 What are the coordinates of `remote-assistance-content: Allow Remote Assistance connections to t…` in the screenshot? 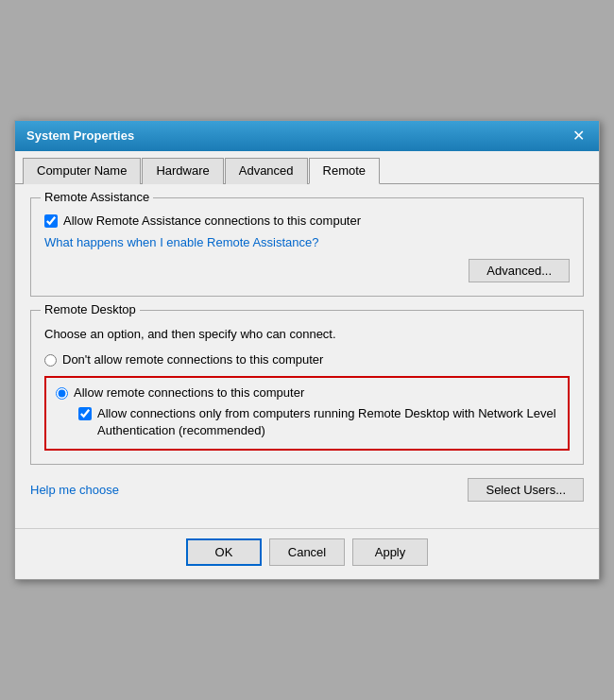 It's located at (307, 248).